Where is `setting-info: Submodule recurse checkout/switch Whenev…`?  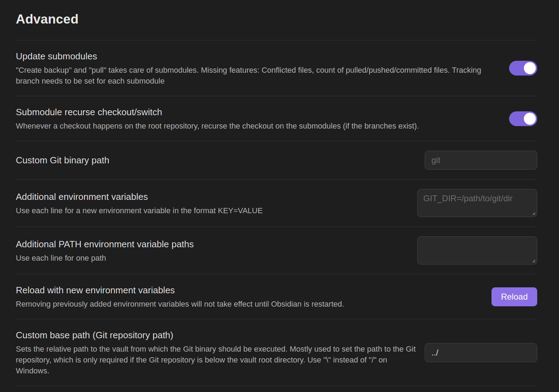
setting-info: Submodule recurse checkout/switch Whenev… is located at coordinates (259, 119).